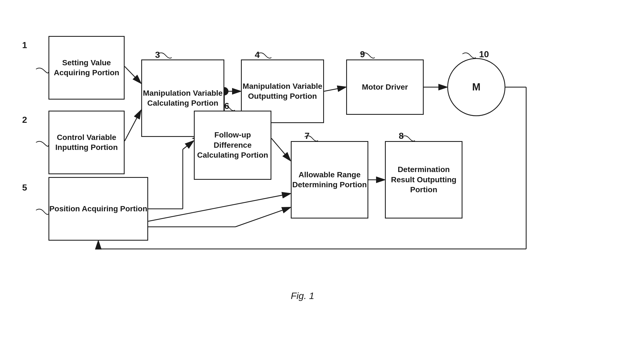 Image resolution: width=635 pixels, height=364 pixels. What do you see at coordinates (385, 87) in the screenshot?
I see `motor-driver-box: Motor Driver` at bounding box center [385, 87].